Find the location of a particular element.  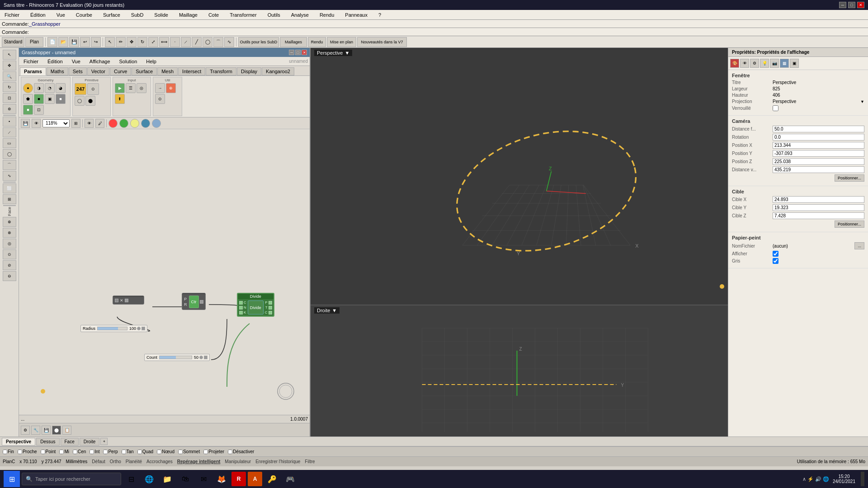

toolbar-rotate: ↻ is located at coordinates (142, 42).